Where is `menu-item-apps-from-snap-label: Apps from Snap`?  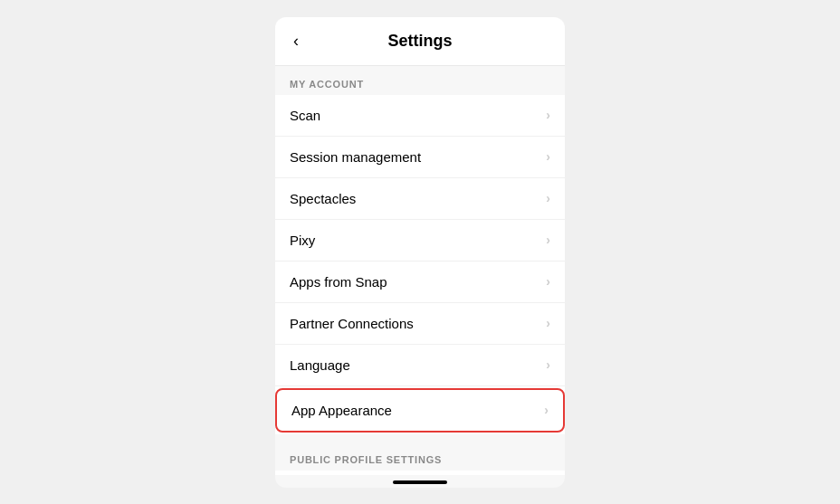 menu-item-apps-from-snap-label: Apps from Snap is located at coordinates (339, 282).